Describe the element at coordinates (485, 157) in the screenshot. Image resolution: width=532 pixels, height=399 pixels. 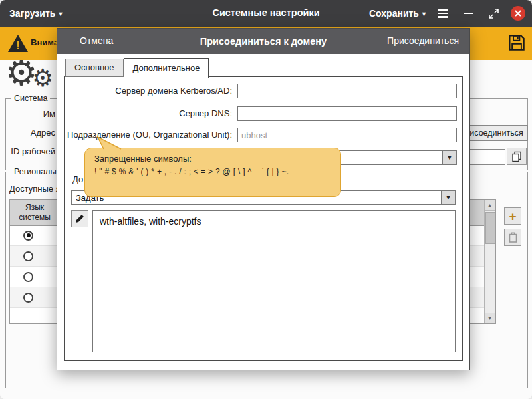
I see `workgroup-id-input` at that location.